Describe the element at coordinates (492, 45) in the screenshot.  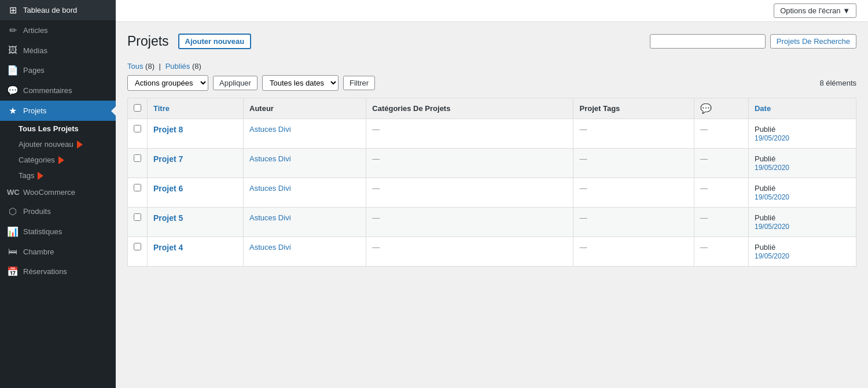
I see `page-header-row: Projets Ajouter nouveau Projets De Reche…` at that location.